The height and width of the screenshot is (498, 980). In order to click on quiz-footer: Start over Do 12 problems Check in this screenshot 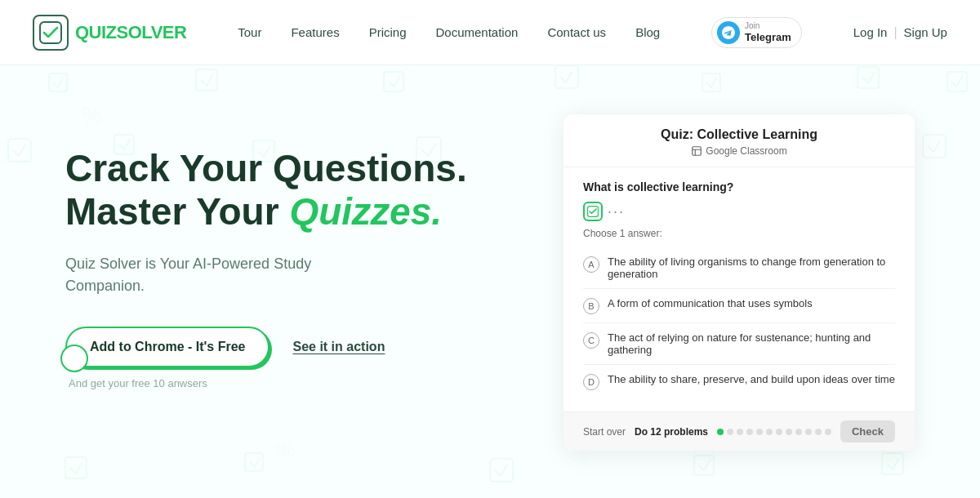, I will do `click(739, 431)`.